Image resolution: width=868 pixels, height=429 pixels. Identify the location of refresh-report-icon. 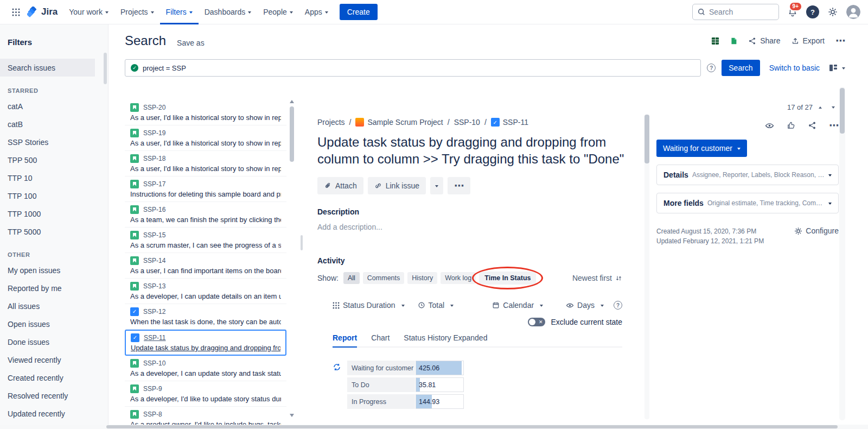
(337, 386).